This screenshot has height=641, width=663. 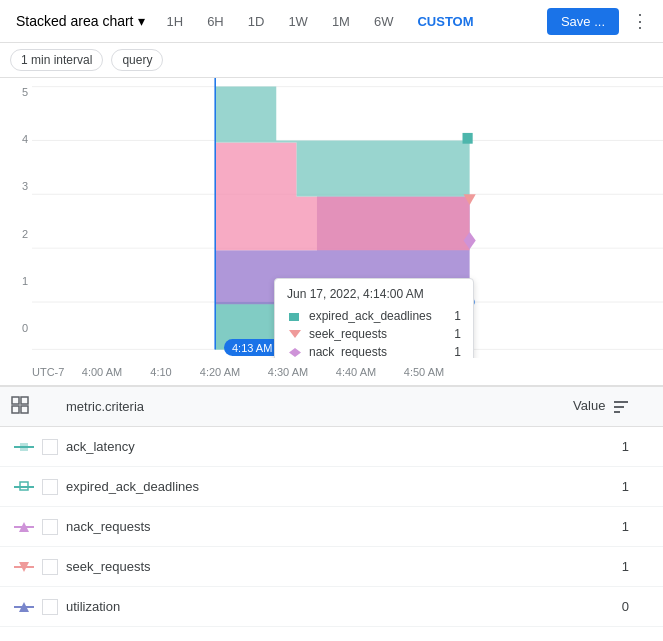 What do you see at coordinates (445, 22) in the screenshot?
I see `time-btn-custom: CUSTOM` at bounding box center [445, 22].